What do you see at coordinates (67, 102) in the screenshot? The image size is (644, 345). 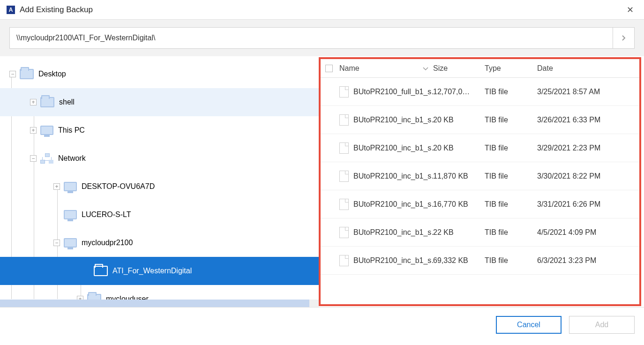 I see `tree-label: shell` at bounding box center [67, 102].